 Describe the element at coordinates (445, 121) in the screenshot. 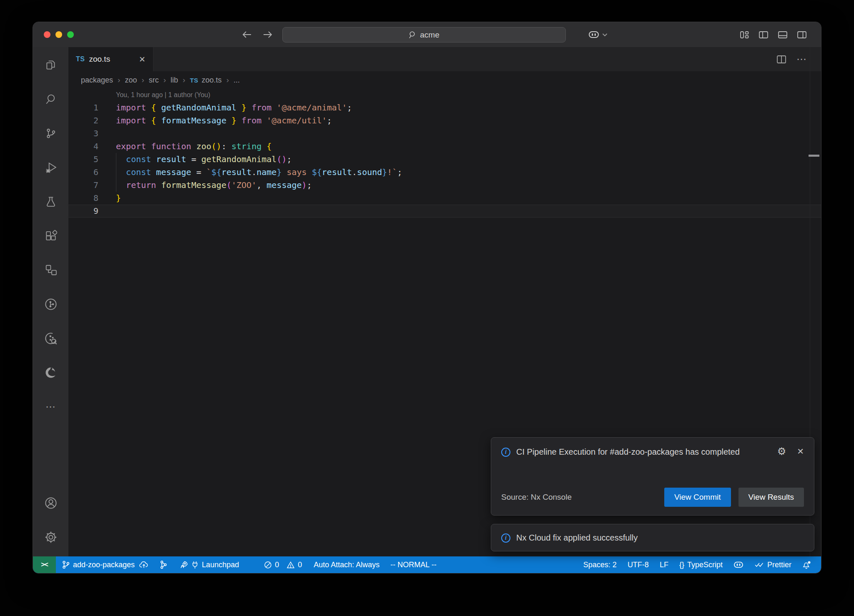

I see `code-line: 2import { formatMessage } from '@acme/ut…` at that location.